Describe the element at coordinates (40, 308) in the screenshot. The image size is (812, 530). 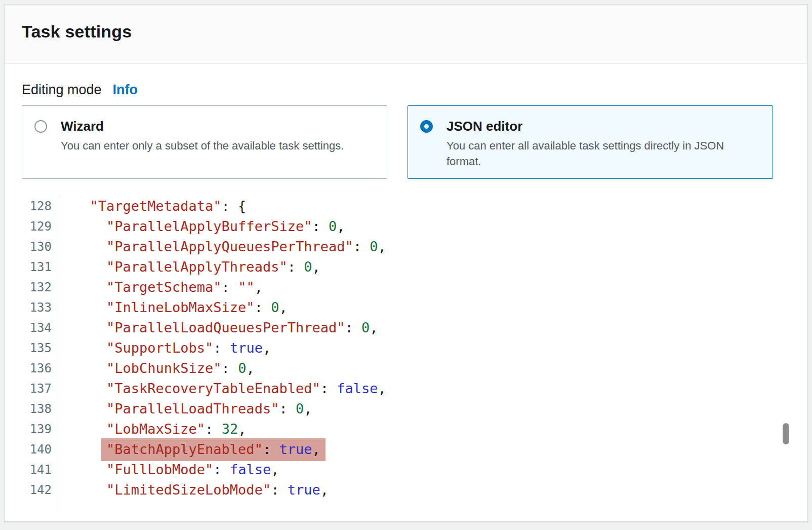
I see `line-number: 133` at that location.